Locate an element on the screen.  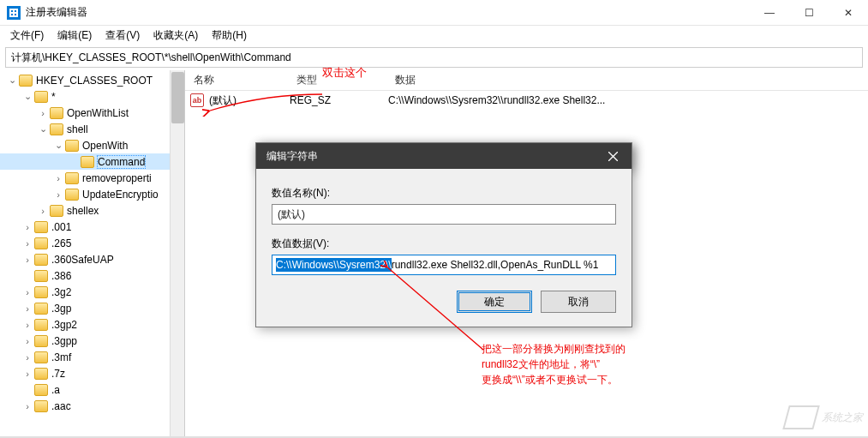
tree-item-label: .386 is located at coordinates (62, 276).